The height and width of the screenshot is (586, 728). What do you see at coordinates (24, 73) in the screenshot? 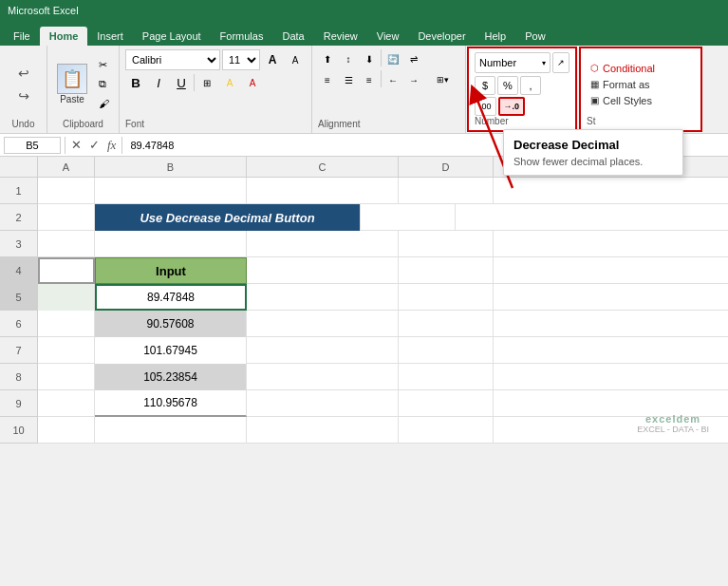
I see `undo-button: ↩` at bounding box center [24, 73].